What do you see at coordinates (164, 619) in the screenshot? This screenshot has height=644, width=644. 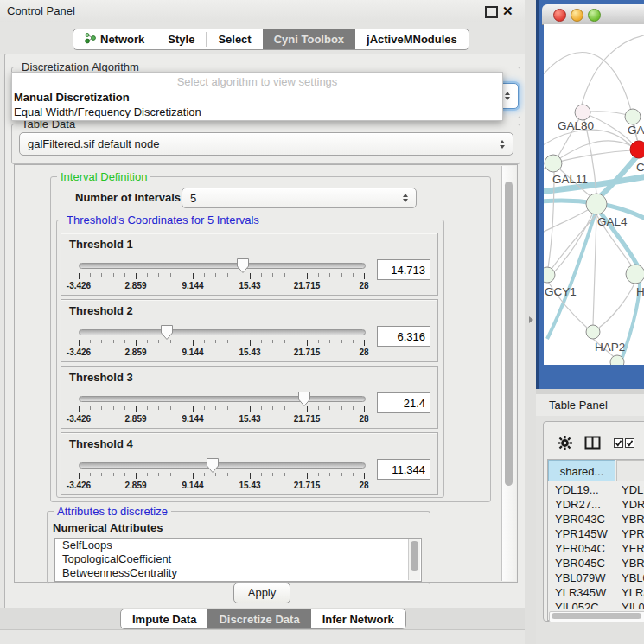 I see `tab-impute-data: Impute Data` at bounding box center [164, 619].